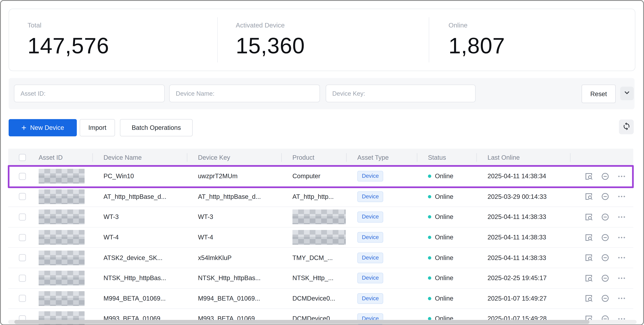 The height and width of the screenshot is (325, 644). I want to click on table-row: WT-4 WT-4 Device Online 2025-04-11 14:38…, so click(321, 238).